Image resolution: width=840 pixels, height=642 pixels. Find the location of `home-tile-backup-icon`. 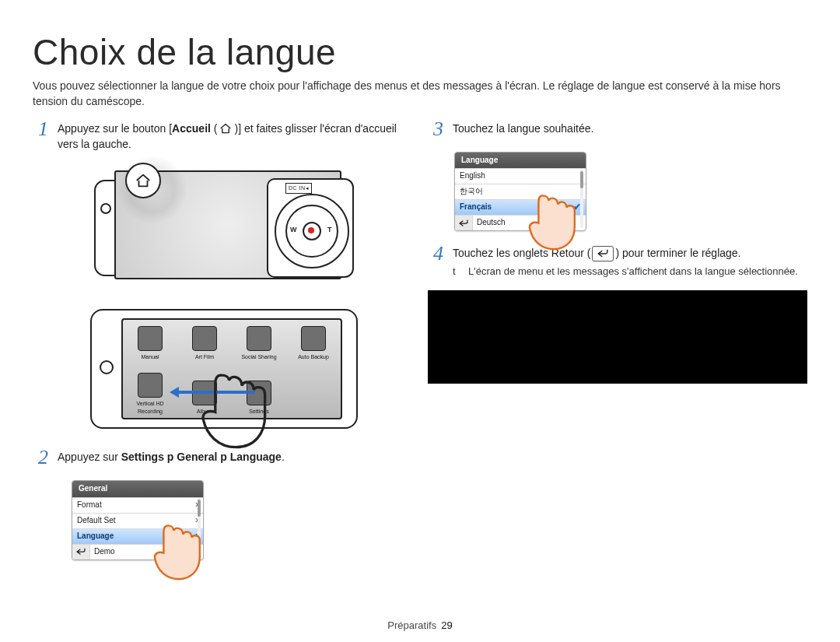

home-tile-backup-icon is located at coordinates (313, 339).